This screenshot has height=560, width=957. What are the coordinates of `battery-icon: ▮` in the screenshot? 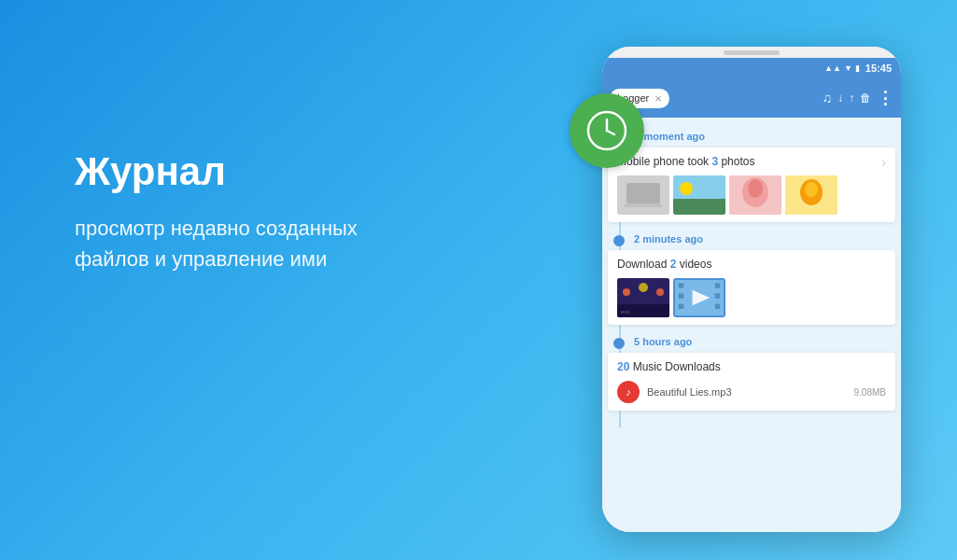 It's located at (857, 68).